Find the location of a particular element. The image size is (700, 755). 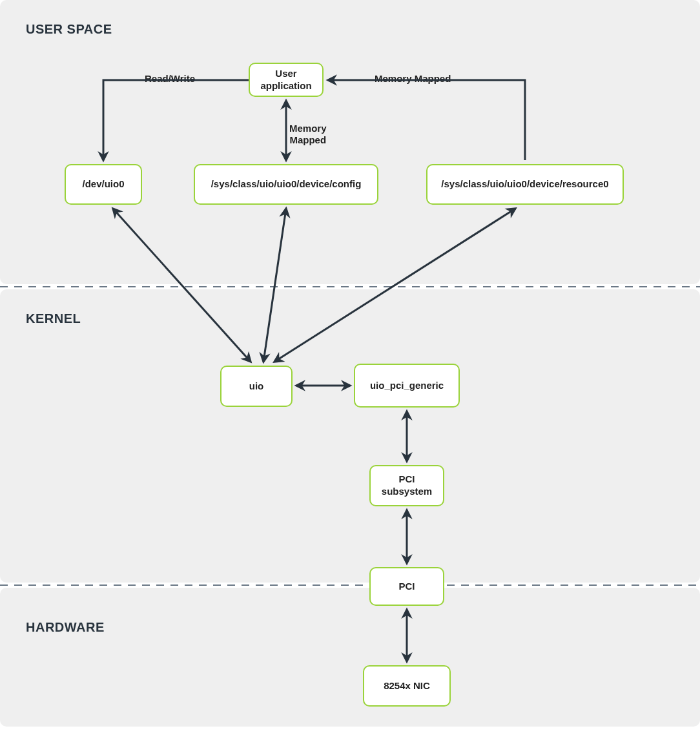

section-title-user-space: USER SPACE is located at coordinates (69, 30).